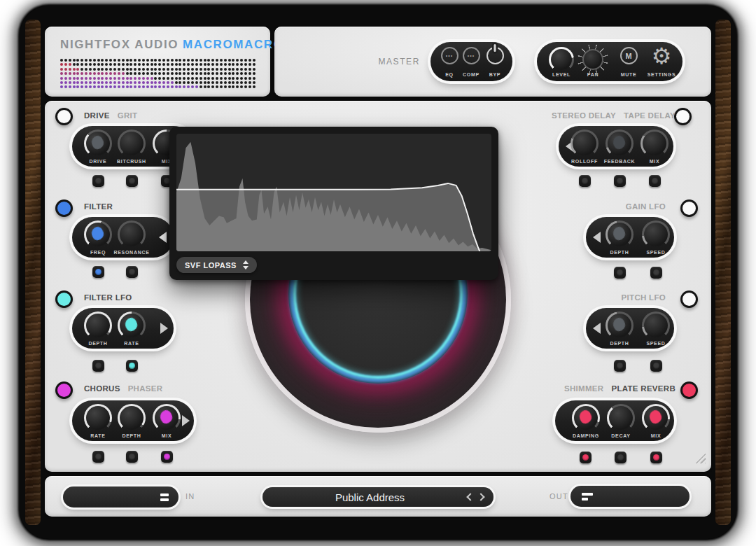 This screenshot has width=756, height=546. What do you see at coordinates (98, 252) in the screenshot?
I see `freq-knob-label: FREQ` at bounding box center [98, 252].